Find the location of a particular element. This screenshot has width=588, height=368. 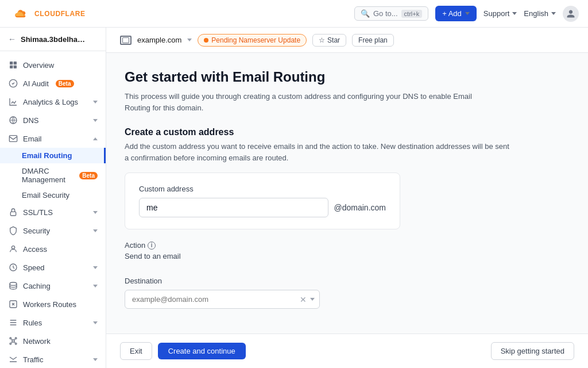

action-label: Action i is located at coordinates (347, 245).